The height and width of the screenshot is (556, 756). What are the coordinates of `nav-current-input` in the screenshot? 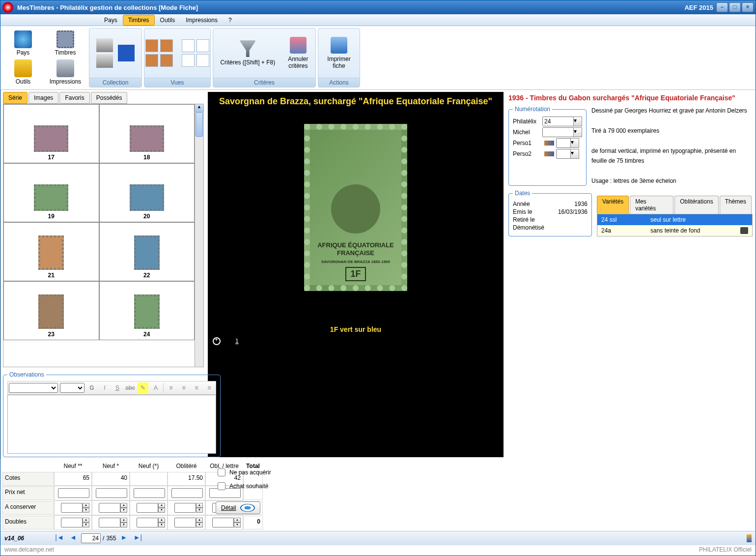 It's located at (91, 538).